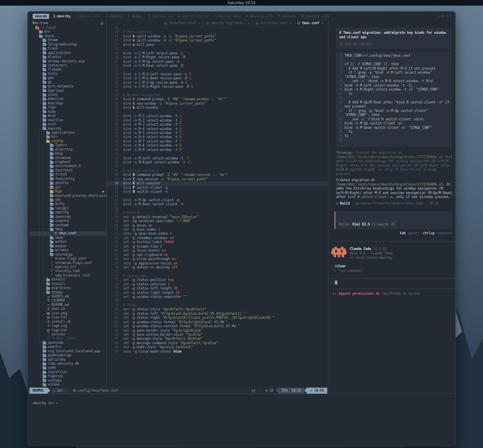 This screenshot has width=483, height=448. I want to click on tree-item-kdenlive: ›kdenlive, so click(68, 99).